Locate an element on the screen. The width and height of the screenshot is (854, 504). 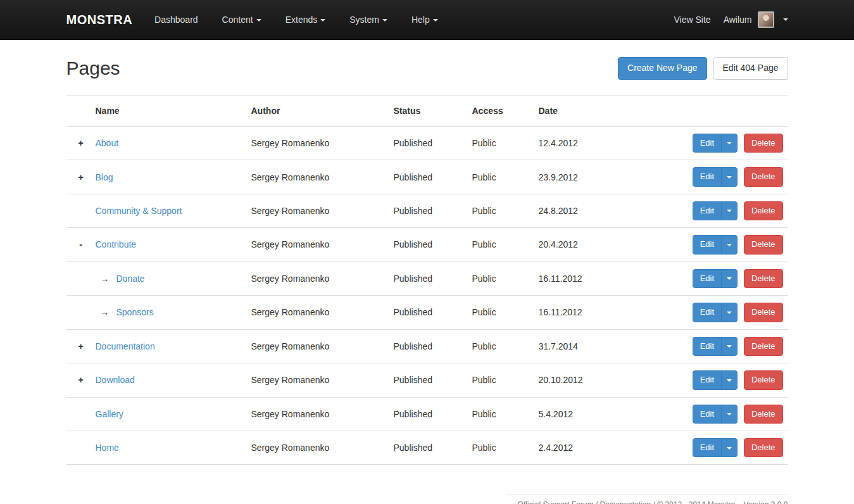
view-site-link: View Site is located at coordinates (693, 20).